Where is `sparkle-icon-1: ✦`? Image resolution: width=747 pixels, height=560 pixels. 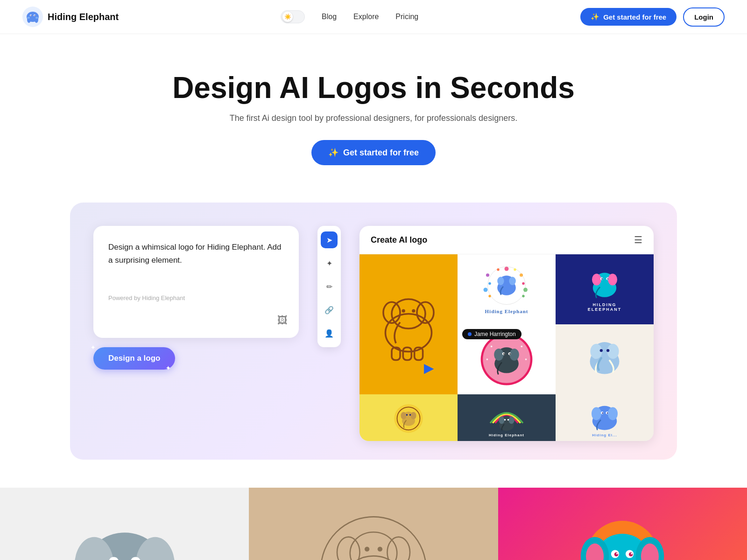 sparkle-icon-1: ✦ is located at coordinates (93, 348).